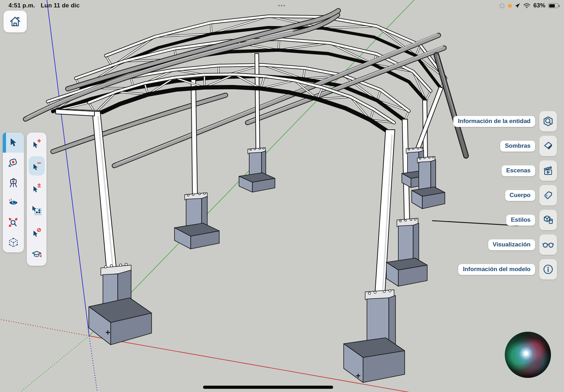  What do you see at coordinates (13, 163) in the screenshot?
I see `tool-tape-measure` at bounding box center [13, 163].